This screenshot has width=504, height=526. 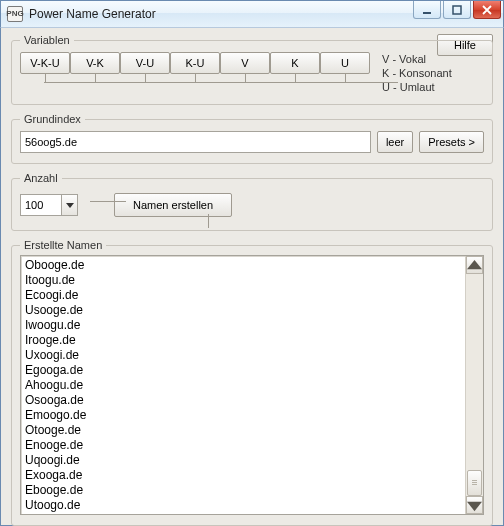 What do you see at coordinates (41, 205) in the screenshot?
I see `anzahl-input` at bounding box center [41, 205].